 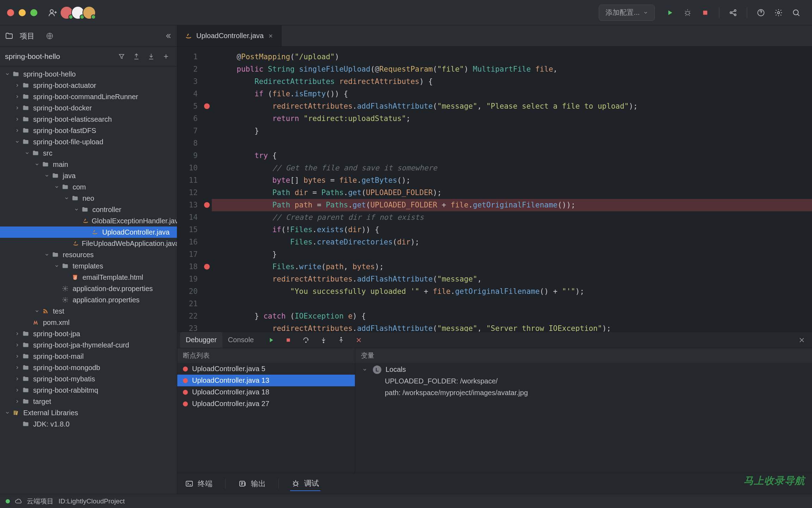 I want to click on add-collaborator-icon, so click(x=53, y=13).